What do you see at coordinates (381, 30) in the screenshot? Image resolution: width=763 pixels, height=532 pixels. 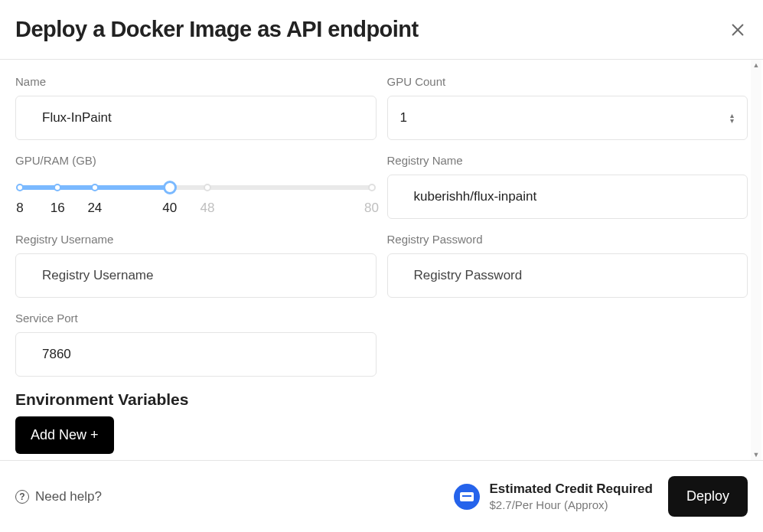 I see `modal-header: Deploy a Docker Image as API endpoint` at bounding box center [381, 30].